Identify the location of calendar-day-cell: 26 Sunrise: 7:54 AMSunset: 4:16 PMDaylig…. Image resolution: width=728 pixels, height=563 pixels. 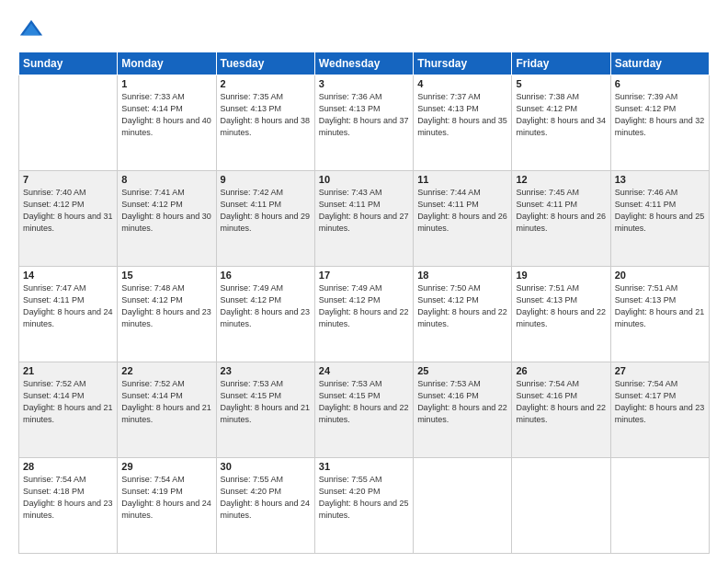
(561, 410).